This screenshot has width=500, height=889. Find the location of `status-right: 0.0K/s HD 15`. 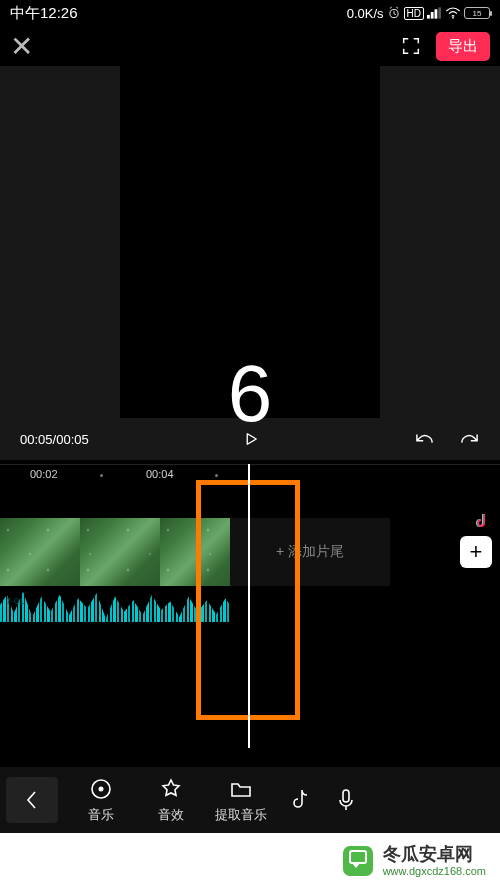

status-right: 0.0K/s HD 15 is located at coordinates (418, 14).